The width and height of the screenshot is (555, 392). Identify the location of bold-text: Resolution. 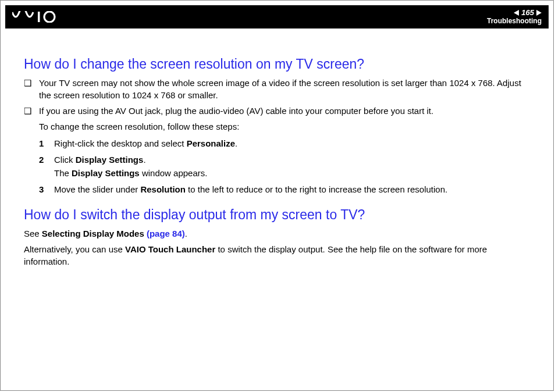
(163, 190).